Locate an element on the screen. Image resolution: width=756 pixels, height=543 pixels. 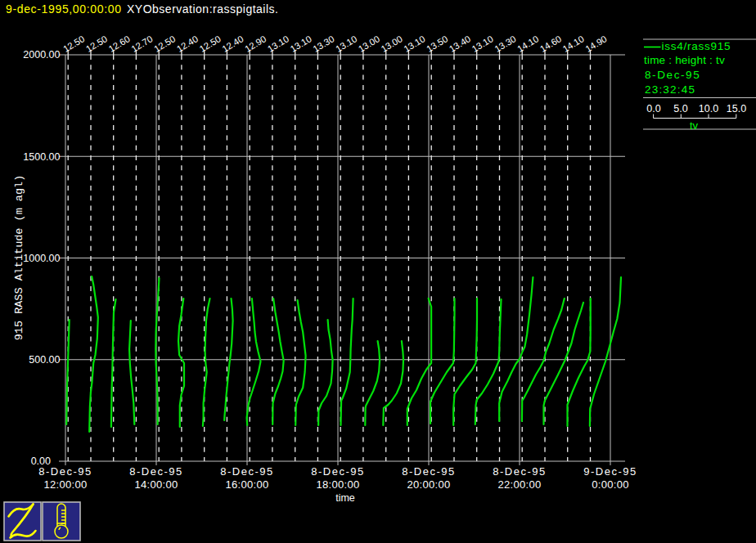
svg-text: 20:00:00 is located at coordinates (429, 484).